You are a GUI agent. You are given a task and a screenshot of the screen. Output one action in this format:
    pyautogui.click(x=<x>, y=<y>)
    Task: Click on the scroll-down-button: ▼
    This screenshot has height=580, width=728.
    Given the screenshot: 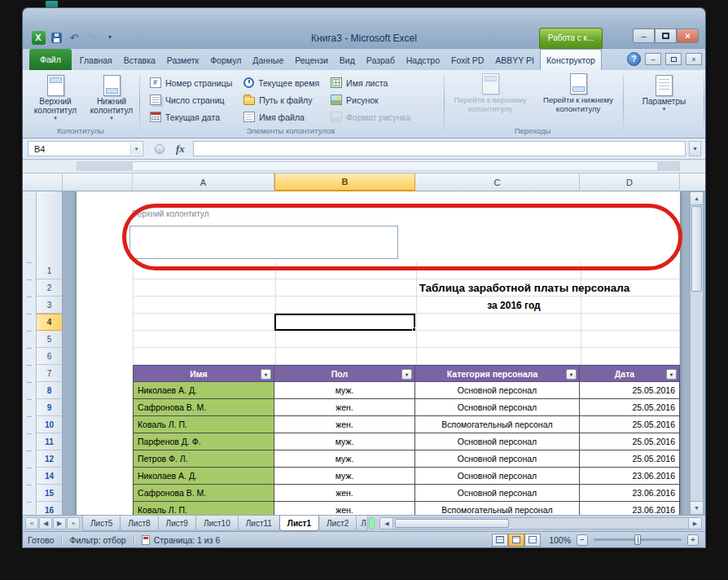 What is the action you would take?
    pyautogui.click(x=697, y=508)
    